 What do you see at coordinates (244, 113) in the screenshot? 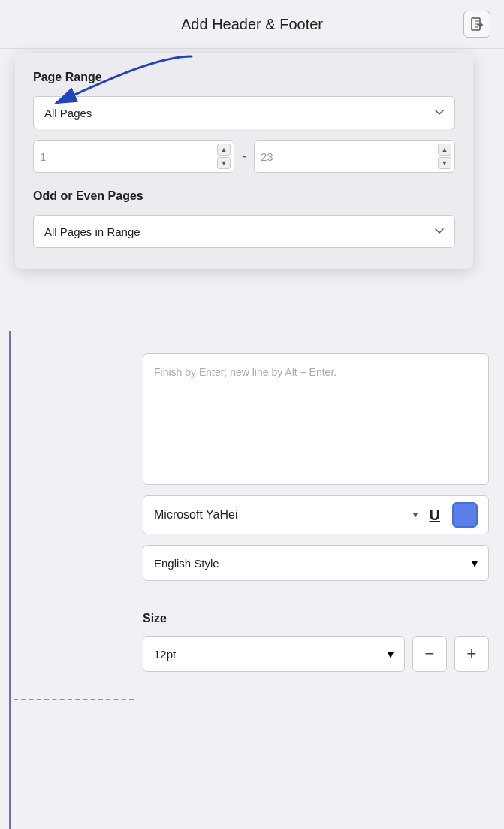
I see `page-range-dropdown: All Pages Custom Range` at bounding box center [244, 113].